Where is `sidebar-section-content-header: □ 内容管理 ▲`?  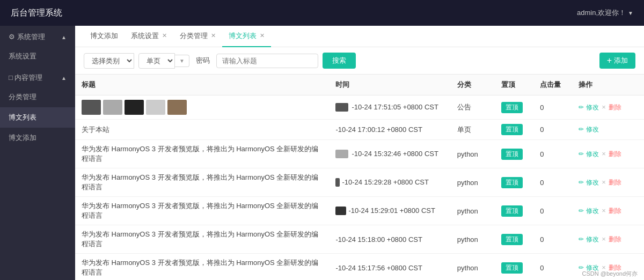 sidebar-section-content-header: □ 内容管理 ▲ is located at coordinates (38, 77).